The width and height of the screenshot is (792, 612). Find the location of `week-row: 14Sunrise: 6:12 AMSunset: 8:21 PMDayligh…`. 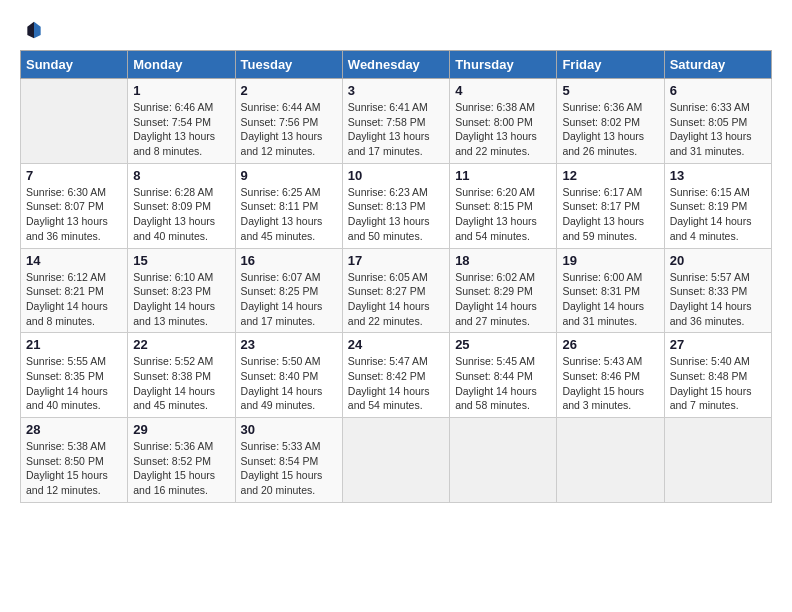

week-row: 14Sunrise: 6:12 AMSunset: 8:21 PMDayligh… is located at coordinates (396, 290).